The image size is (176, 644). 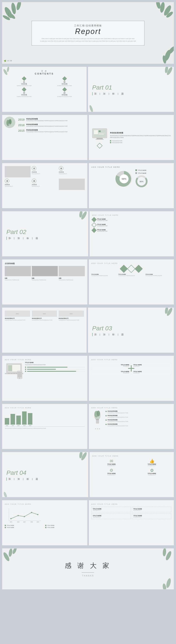 I want to click on bar-label-2: 2016, so click(x=13, y=426).